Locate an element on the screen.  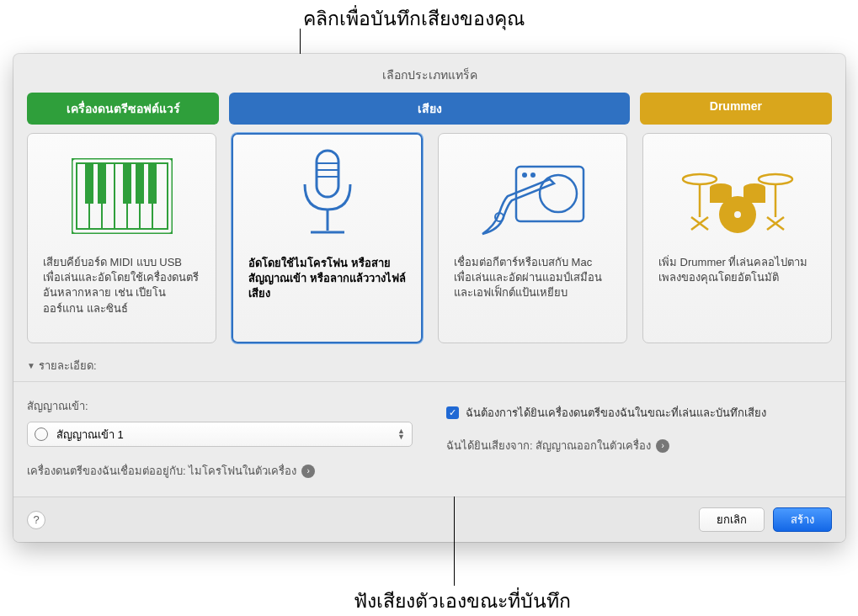
input-channel-icon is located at coordinates (41, 434).